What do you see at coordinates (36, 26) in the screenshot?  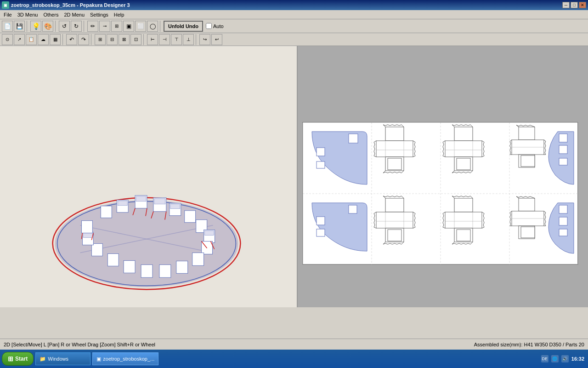 I see `light-button: 💡` at bounding box center [36, 26].